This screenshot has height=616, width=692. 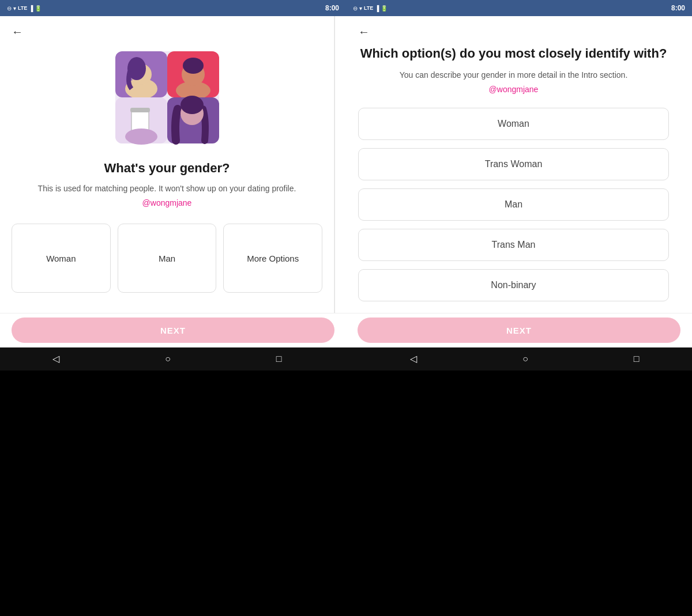 I want to click on status-bar-left: ⊖ ▾ LTE ▐ 🔋 8:00, so click(x=173, y=8).